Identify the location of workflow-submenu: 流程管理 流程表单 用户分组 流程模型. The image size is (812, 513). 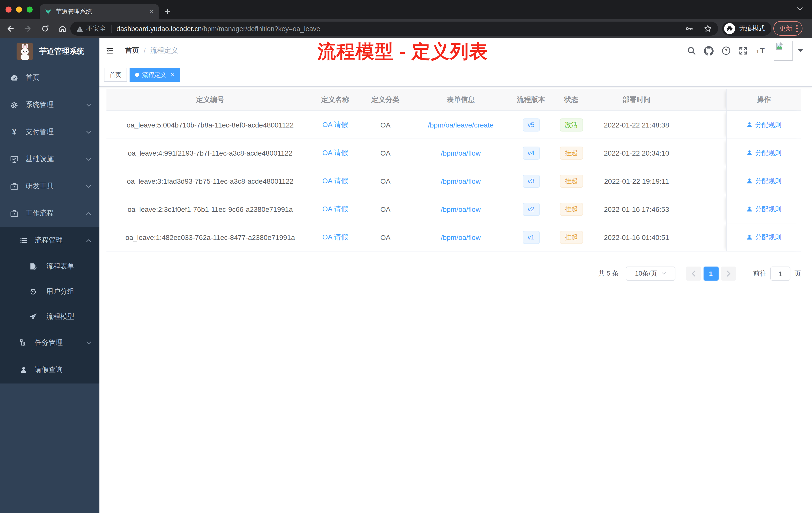
(50, 305).